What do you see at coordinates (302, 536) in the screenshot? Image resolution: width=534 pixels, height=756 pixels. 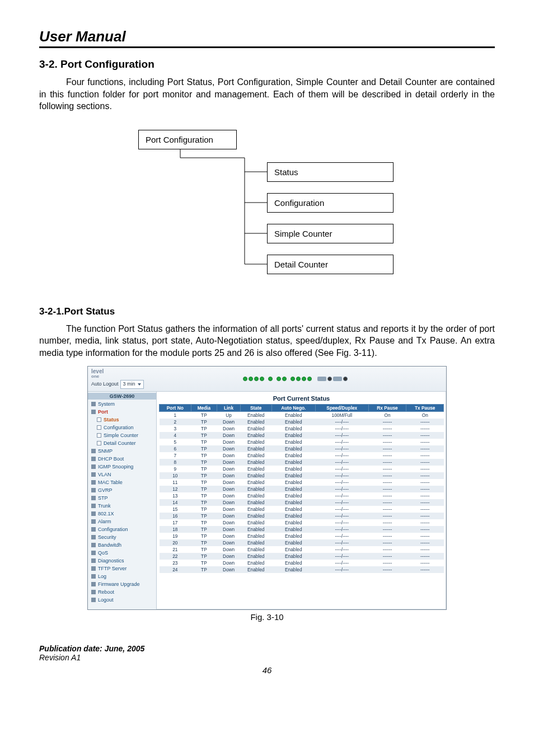 I see `table-row: 19TPDownEnabledEnabled----/-------------…` at bounding box center [302, 536].